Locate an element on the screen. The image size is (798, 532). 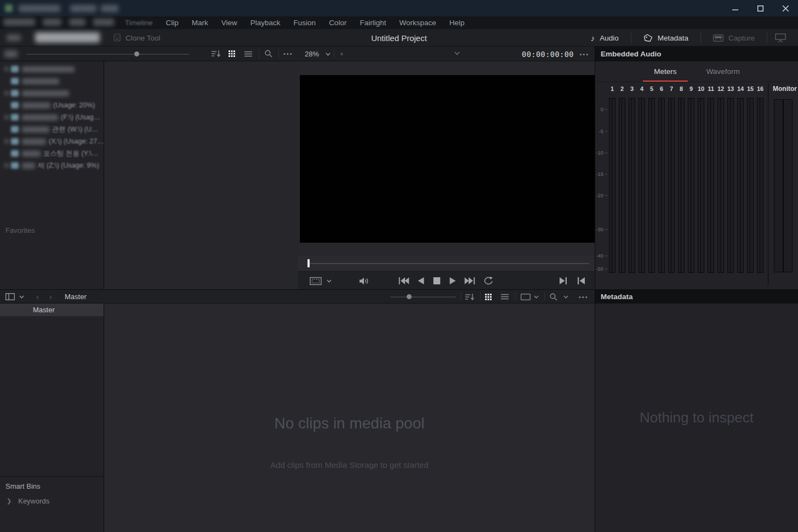
tab-audio: ♪Audio is located at coordinates (605, 38).